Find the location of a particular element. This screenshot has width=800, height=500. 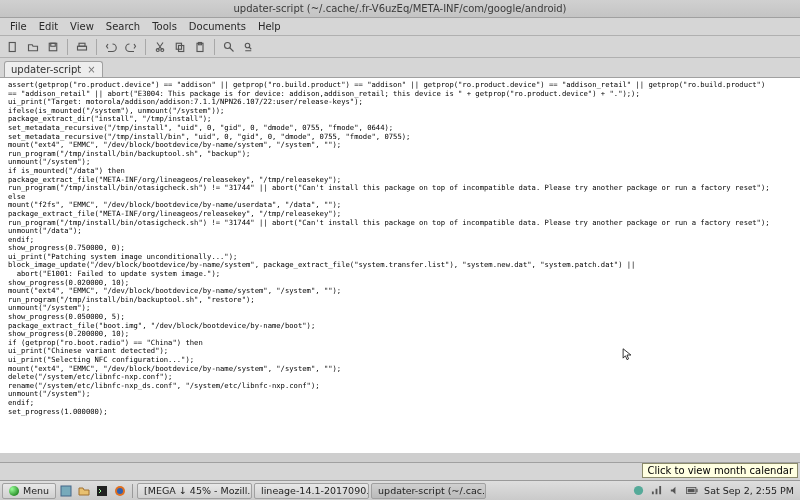

system-tray: Sat Sep 2, 2:55 PM is located at coordinates (715, 491).